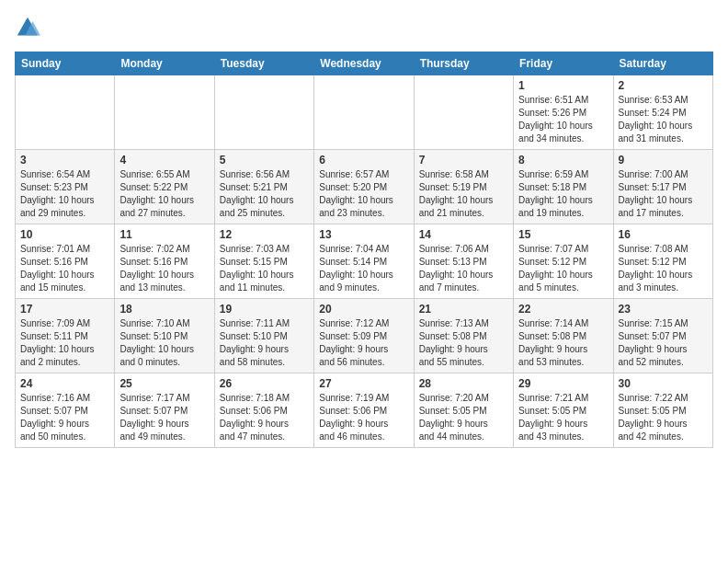 The height and width of the screenshot is (563, 728). What do you see at coordinates (64, 194) in the screenshot?
I see `day-info: Sunrise: 6:54 AMSunset: 5:23 PMDaylight:…` at bounding box center [64, 194].